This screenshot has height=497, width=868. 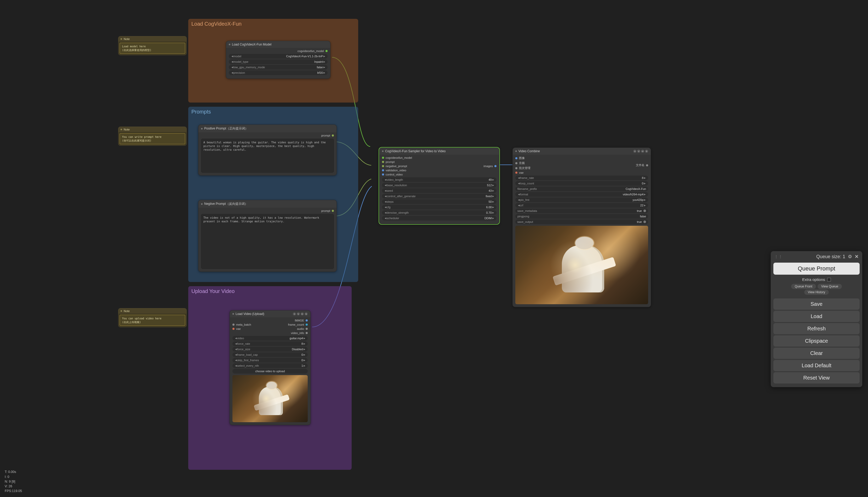 What do you see at coordinates (779, 257) in the screenshot?
I see `drag-handle-icon: ⋮⋮` at bounding box center [779, 257].